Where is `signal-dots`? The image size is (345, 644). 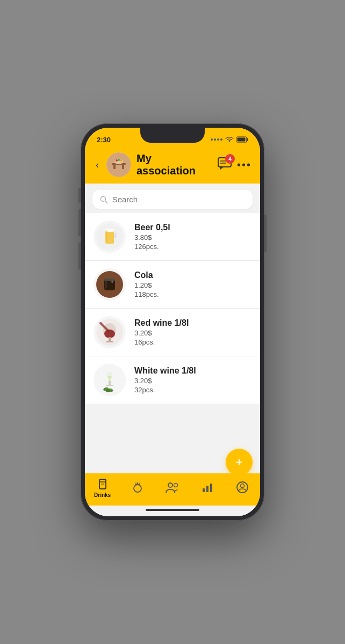 signal-dots is located at coordinates (217, 140).